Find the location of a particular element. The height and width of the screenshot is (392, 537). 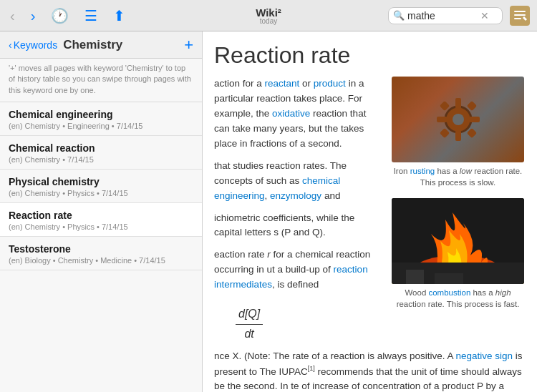

formula-denominator: dt is located at coordinates (249, 334).